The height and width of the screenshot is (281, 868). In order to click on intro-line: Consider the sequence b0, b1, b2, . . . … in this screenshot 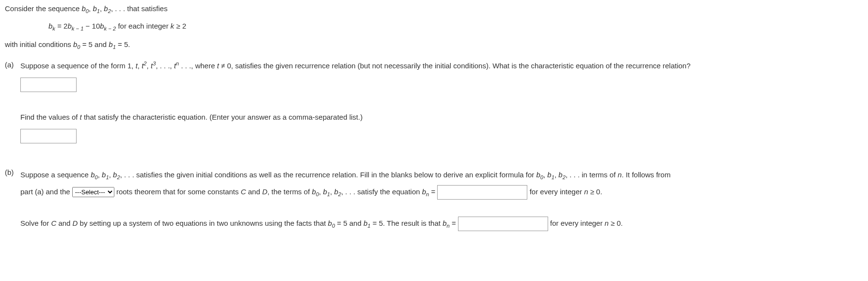, I will do `click(434, 9)`.